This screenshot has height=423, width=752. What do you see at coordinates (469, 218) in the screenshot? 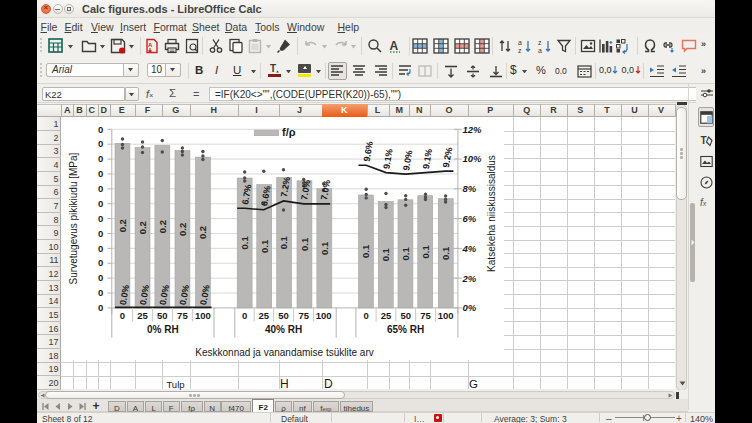
I see `svg-text: 6%` at bounding box center [469, 218].